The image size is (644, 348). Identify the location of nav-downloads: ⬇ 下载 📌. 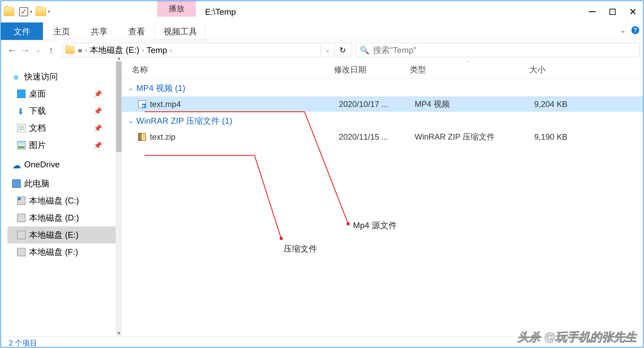
(65, 111).